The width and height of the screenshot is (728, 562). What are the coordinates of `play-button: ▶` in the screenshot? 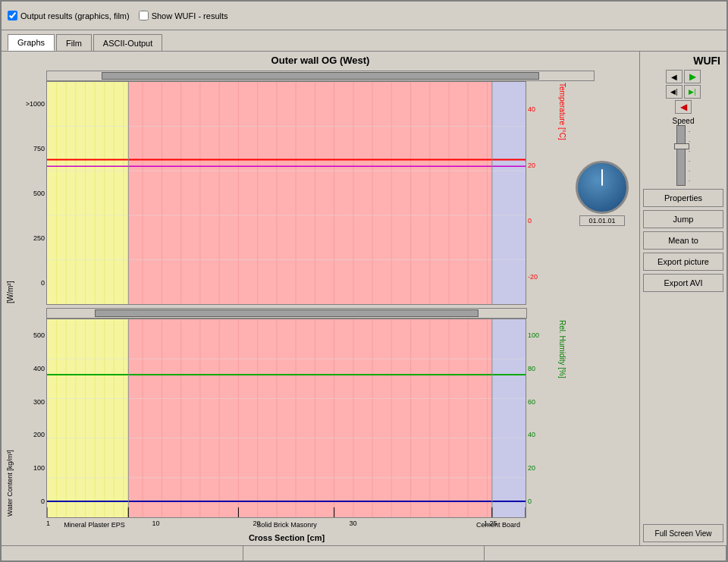 It's located at (692, 77).